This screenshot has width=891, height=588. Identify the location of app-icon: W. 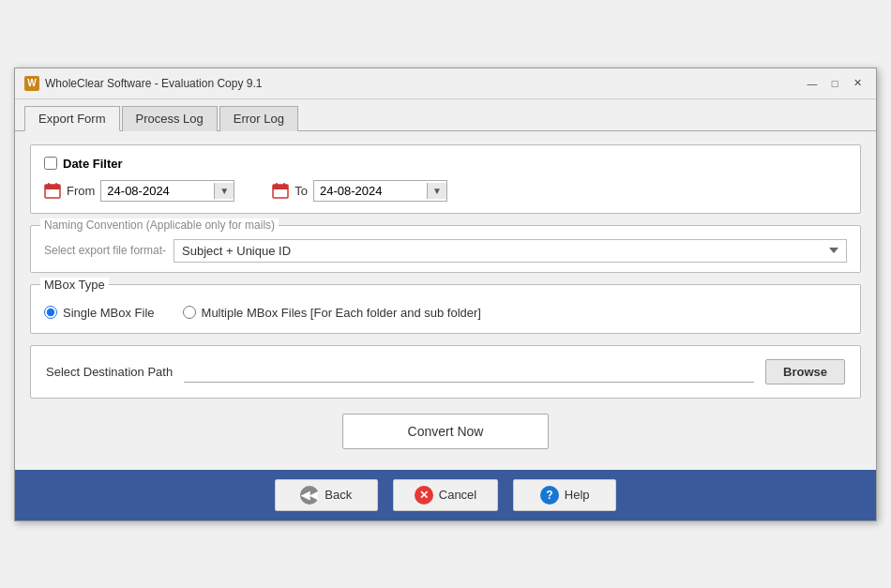
(32, 83).